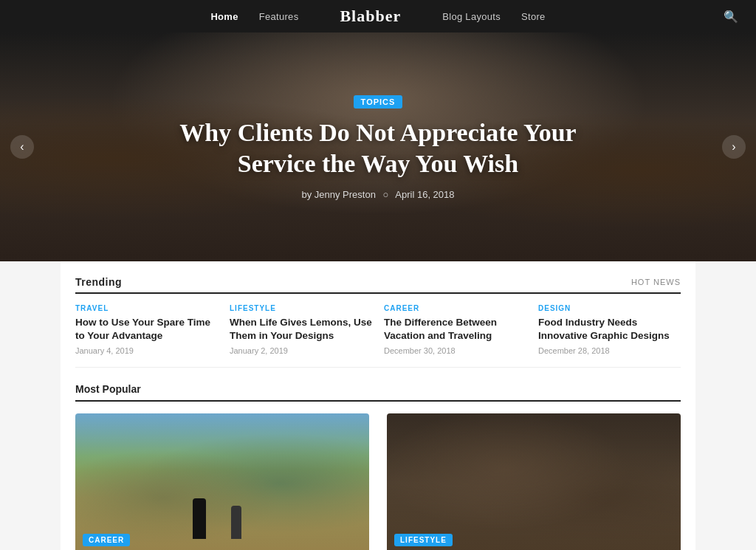 Image resolution: width=756 pixels, height=550 pixels. Describe the element at coordinates (301, 329) in the screenshot. I see `trending-title-1: When Life Gives Lemons, Use Them in Your…` at that location.